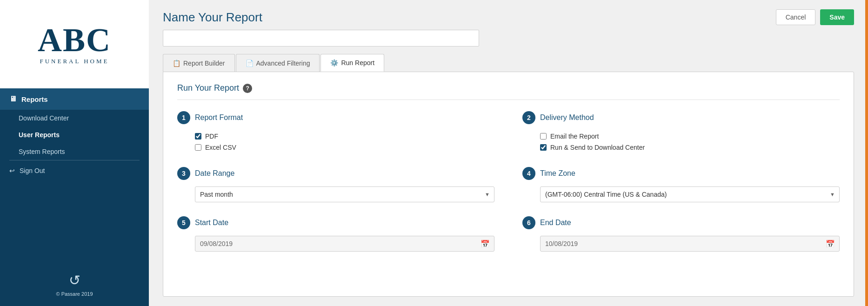 This screenshot has height=306, width=868. I want to click on step-4-time-zone: 4 Time Zone (GMT-06:00) Central Time (US…, so click(681, 185).